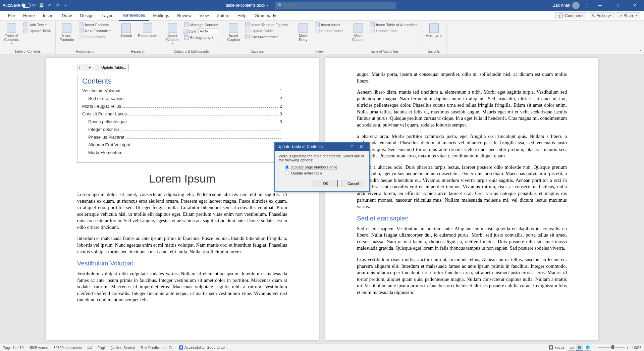  Describe the element at coordinates (11, 16) in the screenshot. I see `tab-file: File` at that location.